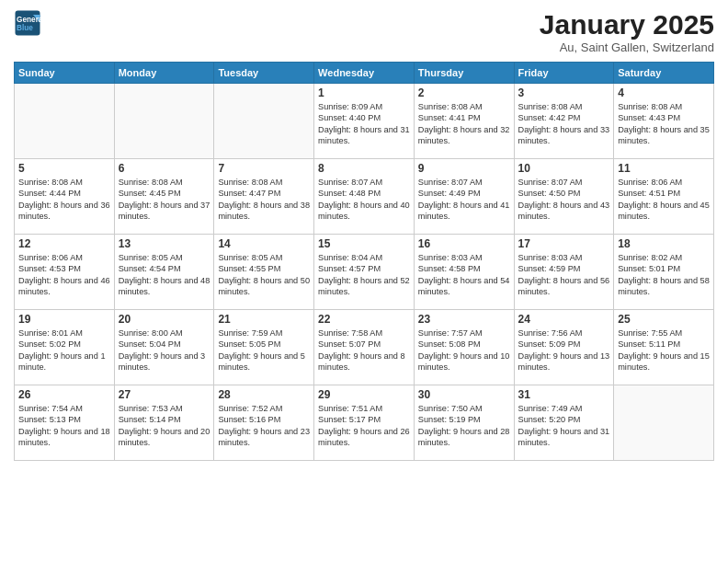 Image resolution: width=728 pixels, height=563 pixels. What do you see at coordinates (264, 350) in the screenshot?
I see `day-info: Sunrise: 7:59 AM Sunset: 5:05 PM Dayligh…` at bounding box center [264, 350].